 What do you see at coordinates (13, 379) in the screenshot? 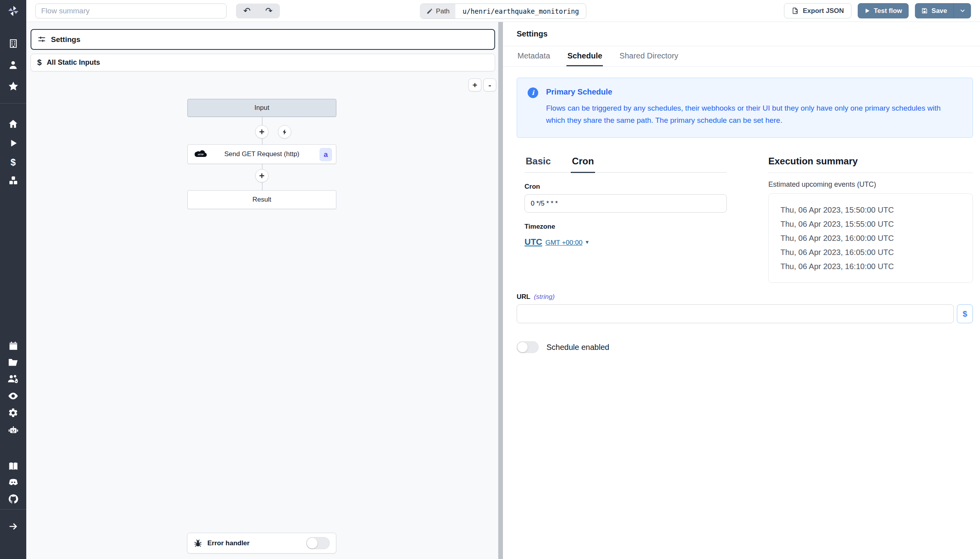
I see `users-gear-icon` at bounding box center [13, 379].